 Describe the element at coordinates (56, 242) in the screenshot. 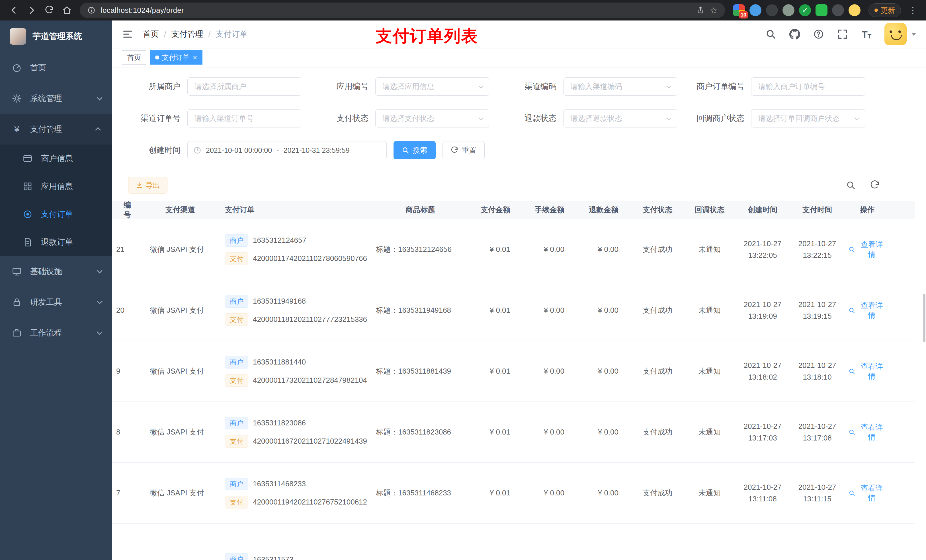

I see `sidebar-item-refund-order: 退款订单` at that location.